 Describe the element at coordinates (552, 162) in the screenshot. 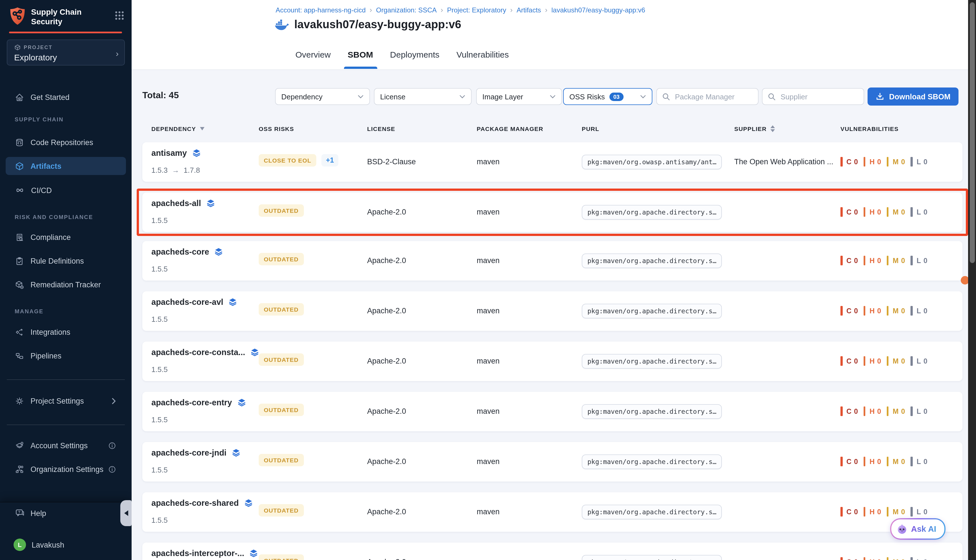

I see `table-row-antisamy: antisamy1.5.3 → 1.7.8CLOSE TO EOL+1BSD-2…` at that location.